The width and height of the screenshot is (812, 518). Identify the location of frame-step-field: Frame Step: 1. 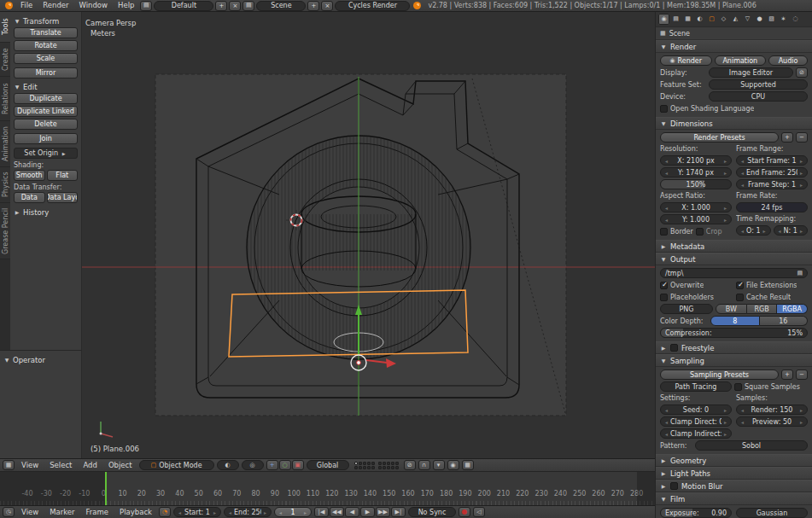
(772, 184).